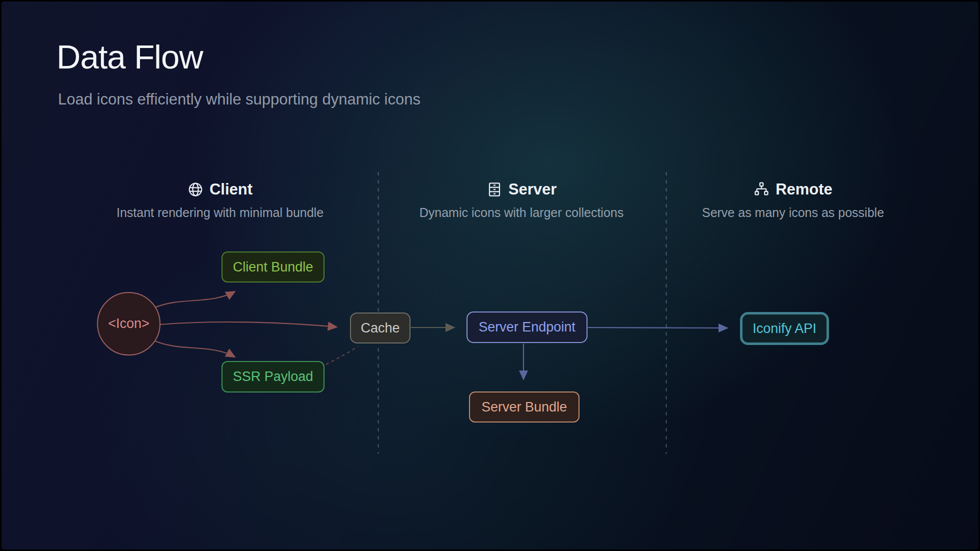 The image size is (980, 551). Describe the element at coordinates (130, 57) in the screenshot. I see `page-title: Data Flow` at that location.